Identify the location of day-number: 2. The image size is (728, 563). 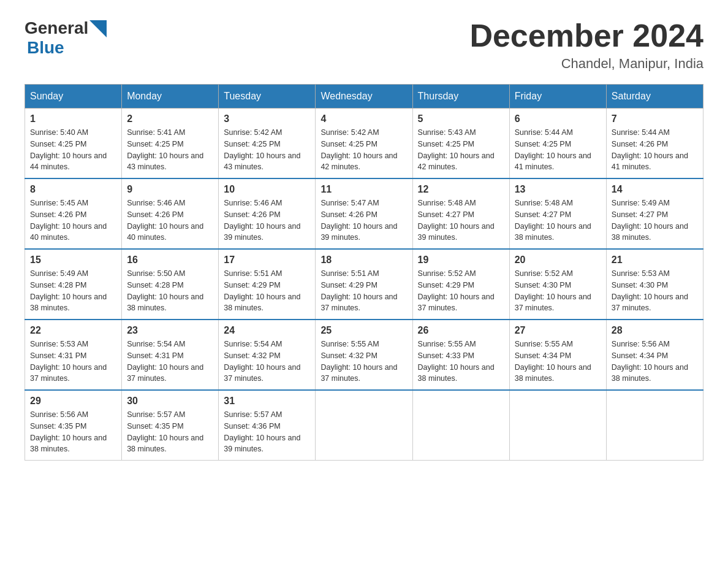
(170, 119).